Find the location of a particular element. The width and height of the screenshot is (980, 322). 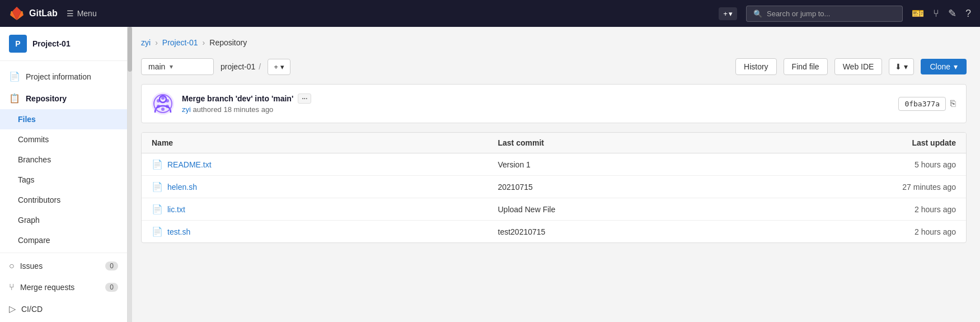

add-file-button: + ▾ is located at coordinates (279, 67).